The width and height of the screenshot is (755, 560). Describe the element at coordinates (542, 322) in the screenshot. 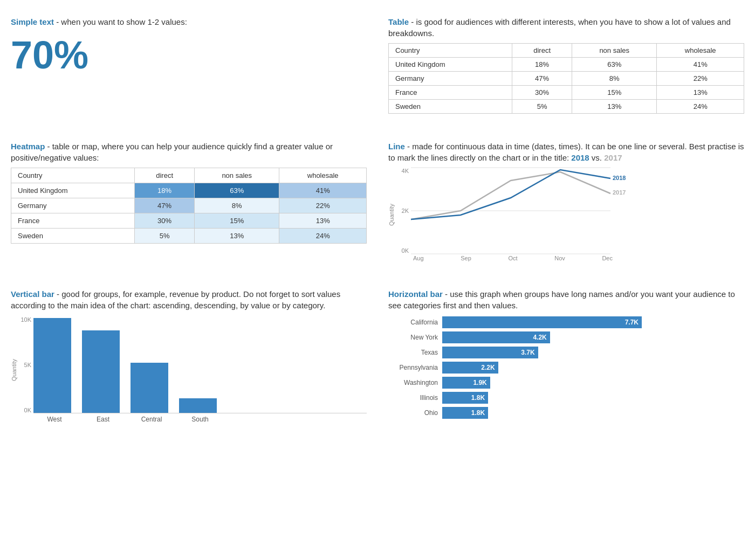

I see `hbar-bar: 7.7K` at that location.